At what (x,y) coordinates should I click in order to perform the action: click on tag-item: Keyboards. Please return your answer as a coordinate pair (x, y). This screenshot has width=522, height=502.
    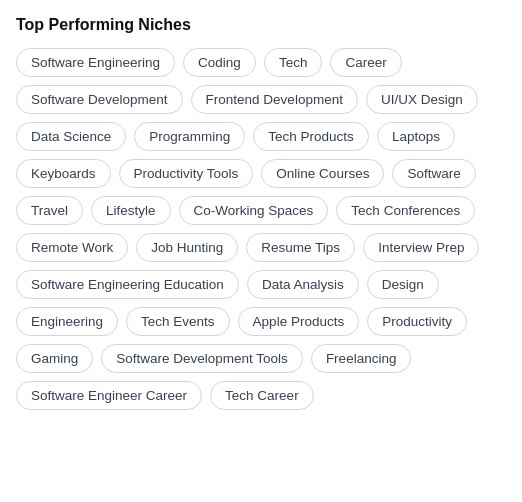
    Looking at the image, I should click on (64, 174).